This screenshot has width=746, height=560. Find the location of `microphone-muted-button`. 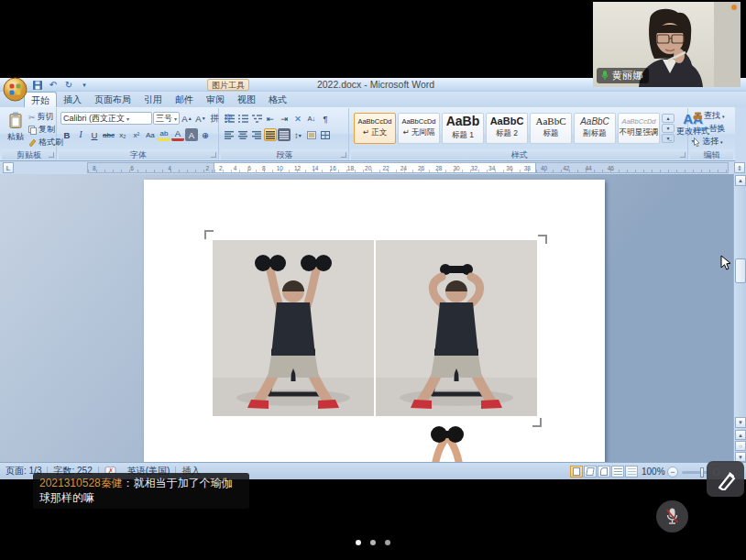

microphone-muted-button is located at coordinates (673, 517).